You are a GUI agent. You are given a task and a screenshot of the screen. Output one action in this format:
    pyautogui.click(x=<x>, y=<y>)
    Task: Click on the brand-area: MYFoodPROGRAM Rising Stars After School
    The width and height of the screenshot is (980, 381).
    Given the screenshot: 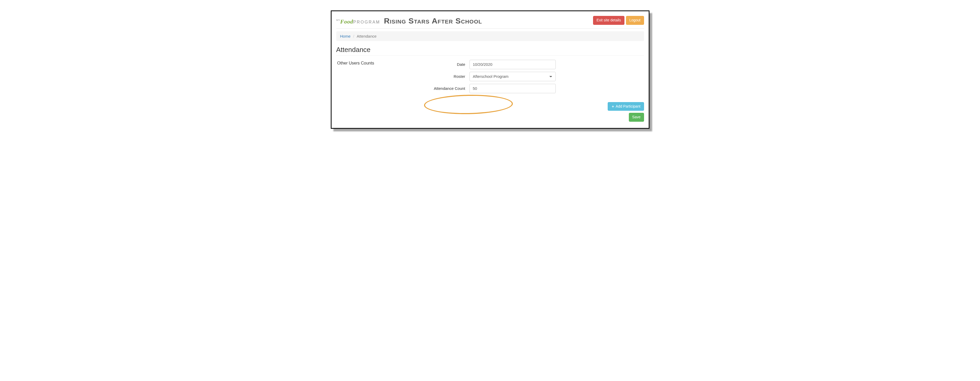 What is the action you would take?
    pyautogui.click(x=409, y=21)
    